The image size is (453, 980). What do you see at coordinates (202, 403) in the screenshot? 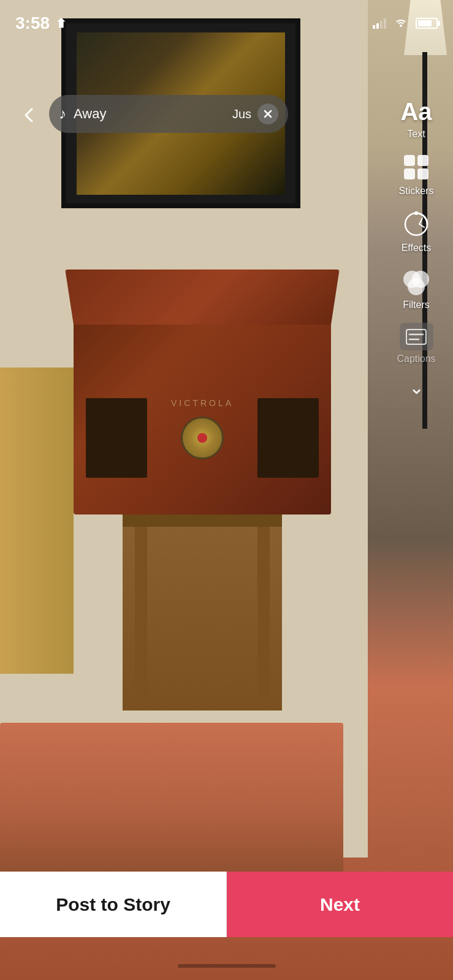
I see `victrola-brand-label: VICTROLA` at bounding box center [202, 403].